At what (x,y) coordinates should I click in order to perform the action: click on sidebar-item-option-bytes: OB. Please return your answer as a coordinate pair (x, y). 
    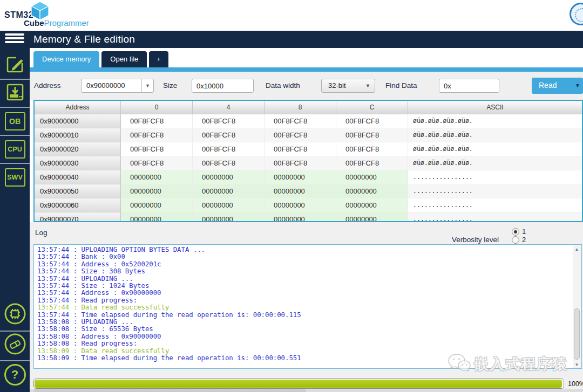
    Looking at the image, I should click on (15, 121).